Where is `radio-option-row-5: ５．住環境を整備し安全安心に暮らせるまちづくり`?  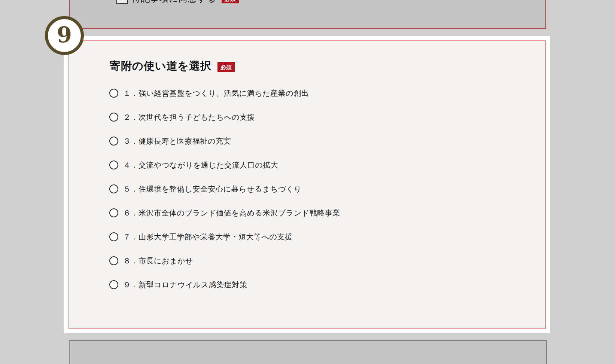
radio-option-row-5: ５．住環境を整備し安全安心に暮らせるまちづくり is located at coordinates (225, 189).